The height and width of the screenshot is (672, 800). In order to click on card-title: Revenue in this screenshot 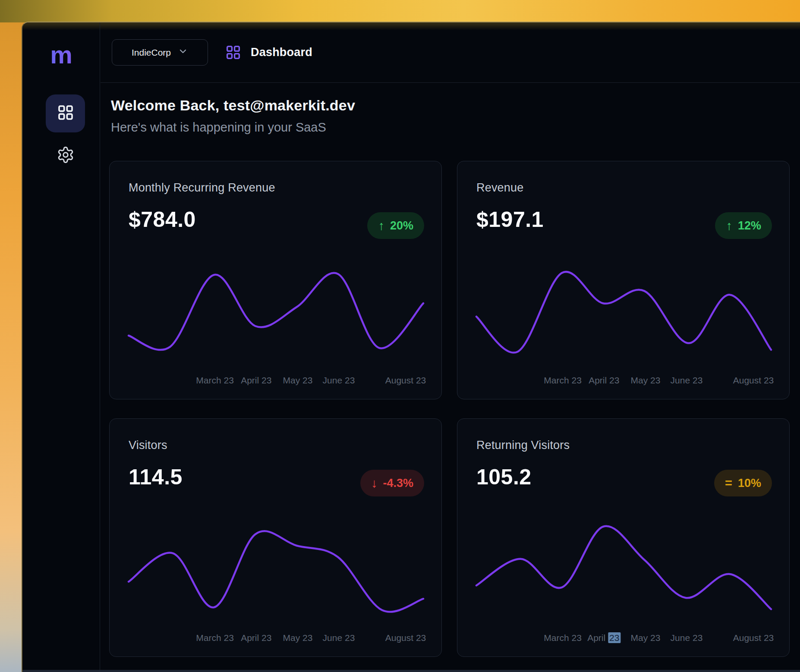, I will do `click(500, 188)`.